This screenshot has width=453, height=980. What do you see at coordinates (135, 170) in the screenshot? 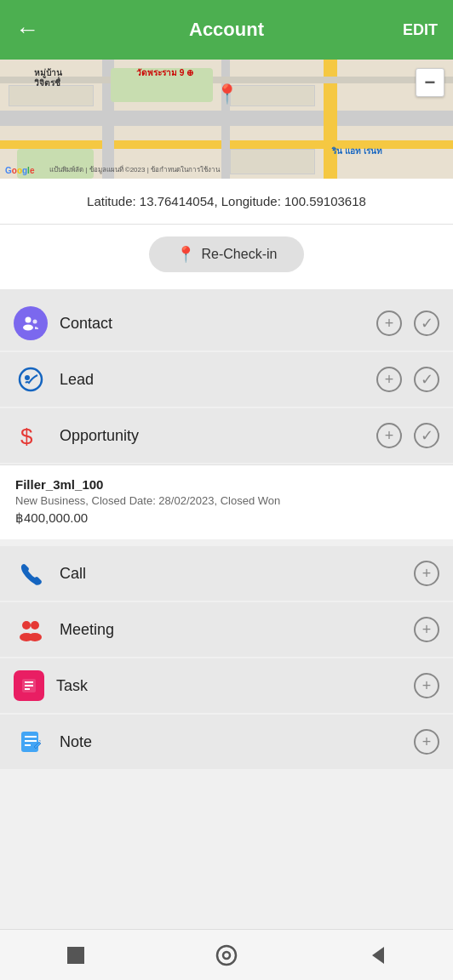
I see `map-copyright: แป้นพิมพ์ลัด | ข้อมูลแผนที่ ©2023 | ข้อก…` at bounding box center [135, 170].